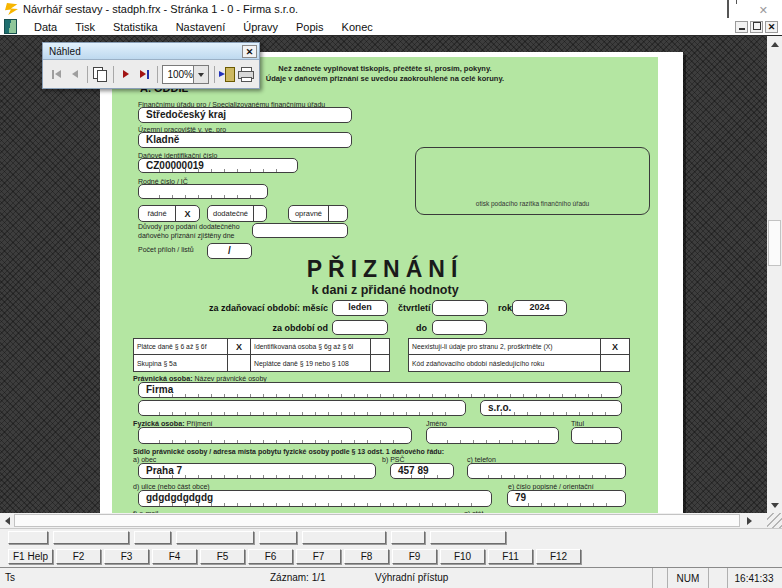 The image size is (782, 588). Describe the element at coordinates (377, 520) in the screenshot. I see `horizontal-scroll-thumb` at that location.